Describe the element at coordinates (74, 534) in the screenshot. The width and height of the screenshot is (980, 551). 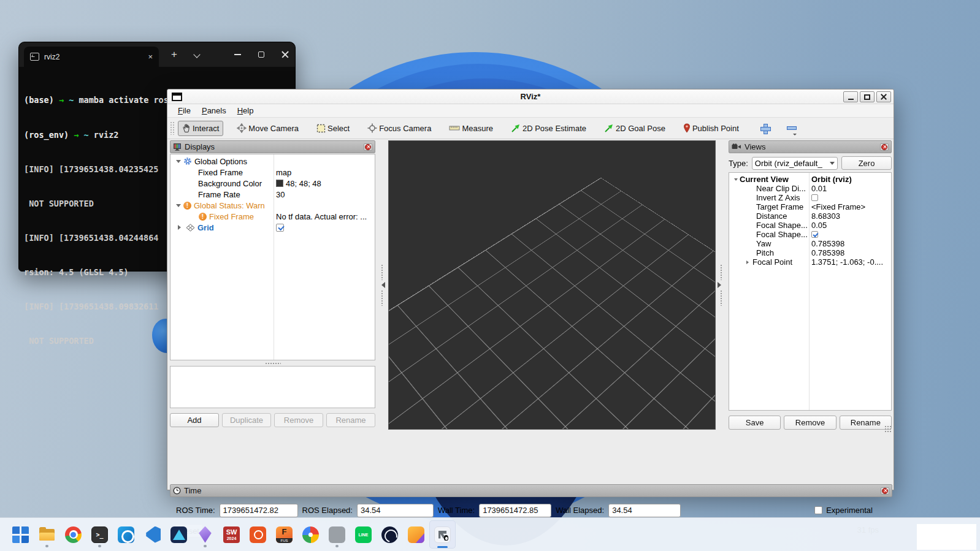
I see `taskbar-chrome` at that location.